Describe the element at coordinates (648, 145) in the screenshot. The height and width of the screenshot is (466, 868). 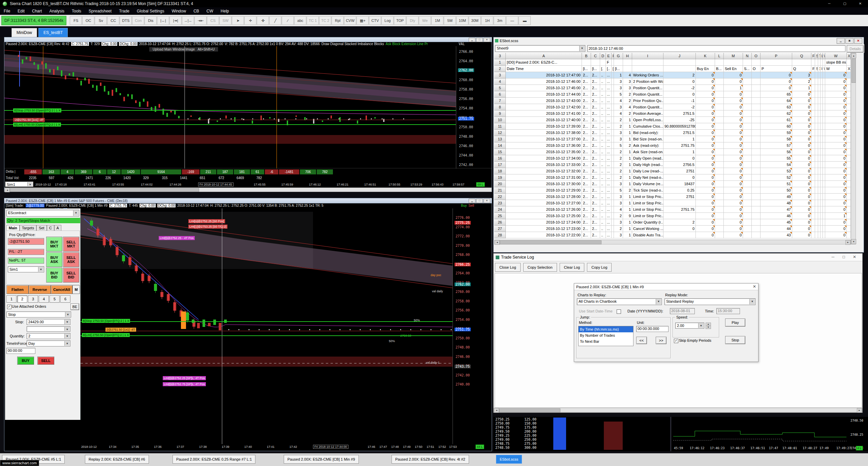
I see `sheet-cell: Ask (read-only):` at that location.